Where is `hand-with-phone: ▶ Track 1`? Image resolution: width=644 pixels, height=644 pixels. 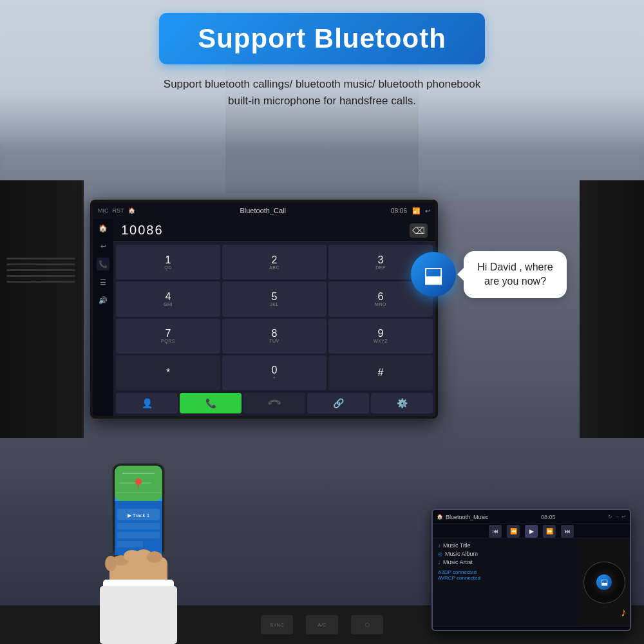
hand-with-phone: ▶ Track 1 is located at coordinates (148, 547).